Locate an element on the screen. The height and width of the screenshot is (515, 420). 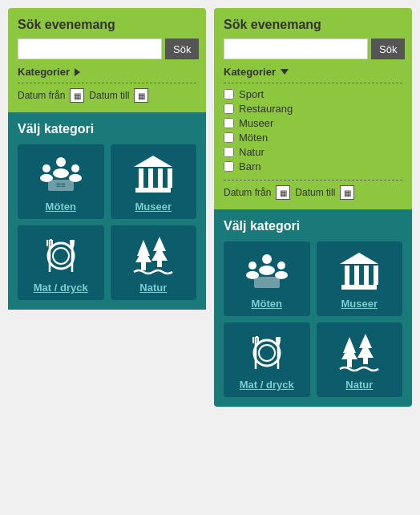
right-categories-label: Kategorier is located at coordinates (250, 72).